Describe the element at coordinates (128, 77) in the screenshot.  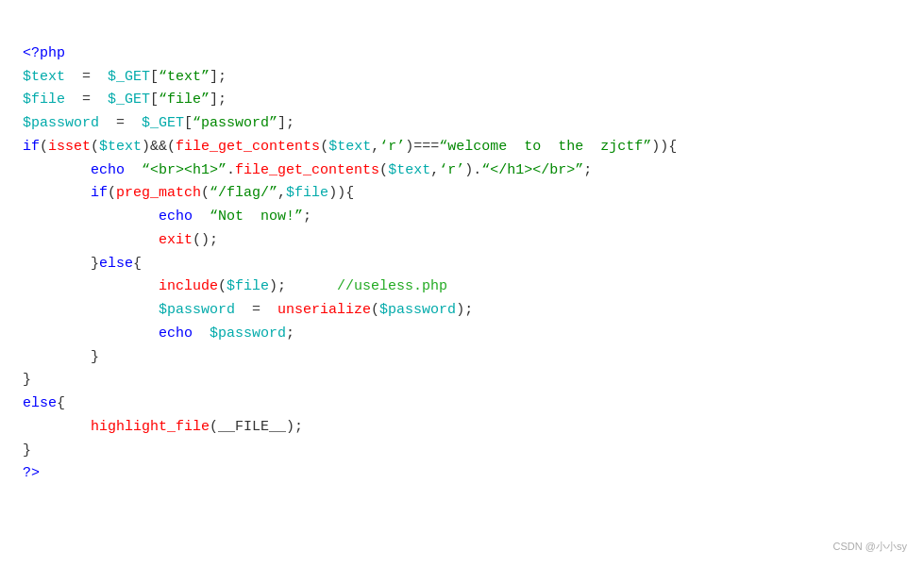
I see `get-text: $_GET` at that location.